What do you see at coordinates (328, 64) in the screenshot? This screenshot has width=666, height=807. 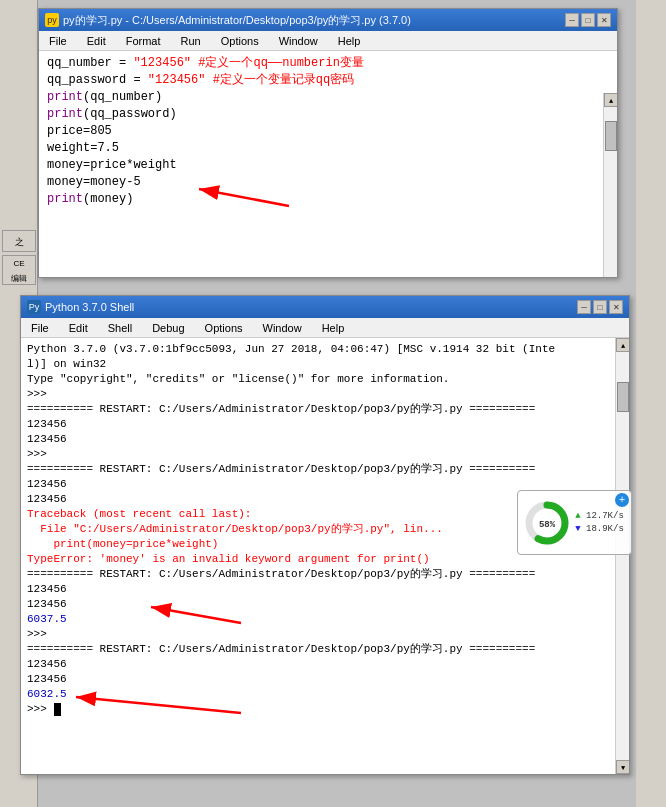 I see `code-line-1: qq_number = "123456" #定义一个qq——numberin变量` at bounding box center [328, 64].